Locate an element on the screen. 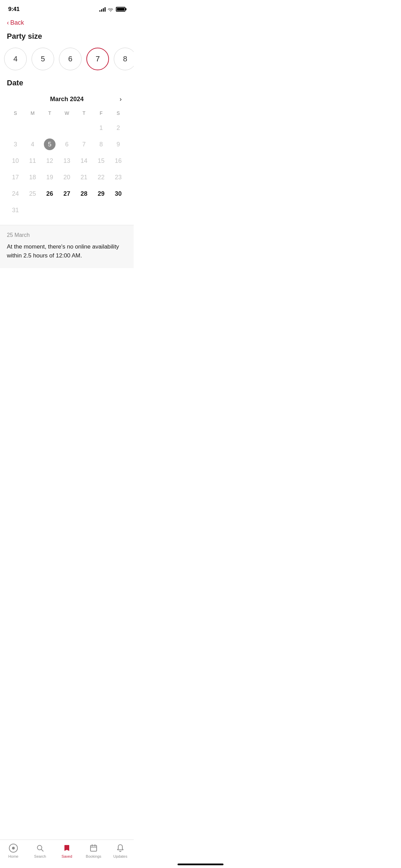 This screenshot has height=868, width=401. weekday-label: W is located at coordinates (67, 113).